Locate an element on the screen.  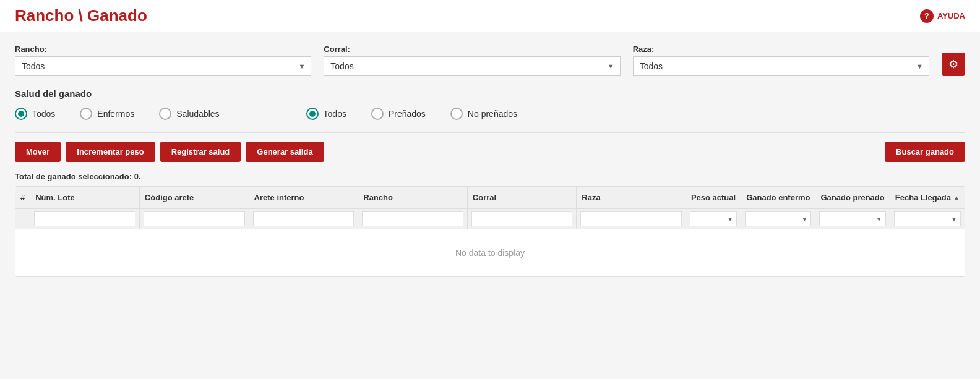
th-hash: # is located at coordinates (23, 198).